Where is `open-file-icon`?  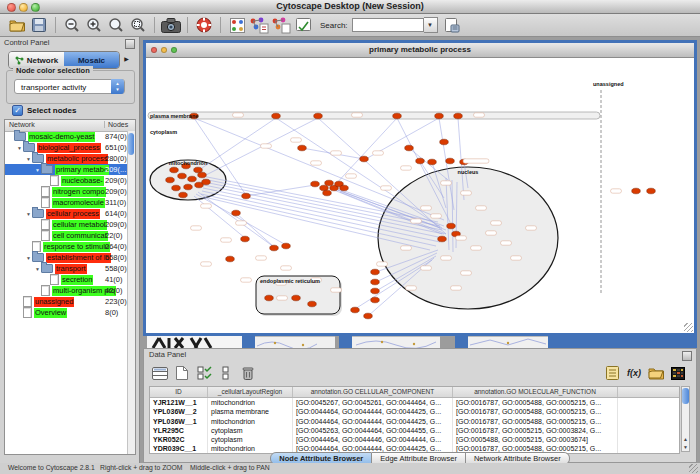 open-file-icon is located at coordinates (17, 25).